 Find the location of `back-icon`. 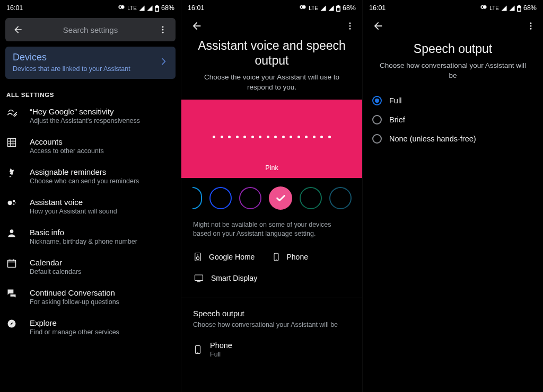

back-icon is located at coordinates (18, 30).